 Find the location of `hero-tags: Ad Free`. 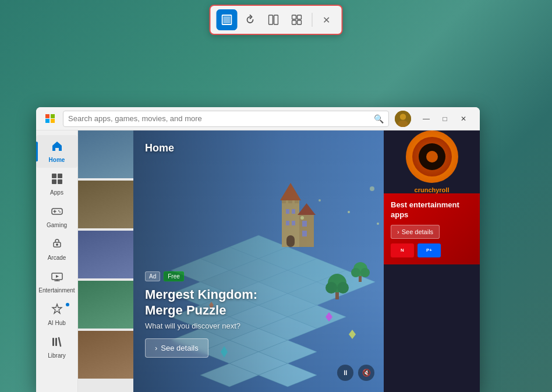

hero-tags: Ad Free is located at coordinates (201, 276).